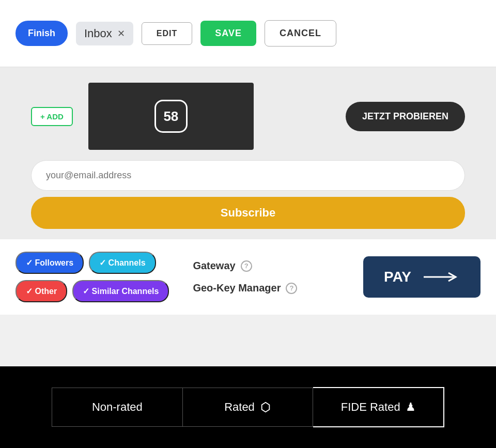  Describe the element at coordinates (248, 34) in the screenshot. I see `toolbar: Finish Inbox ✕ EDIT SAVE CANCEL` at that location.